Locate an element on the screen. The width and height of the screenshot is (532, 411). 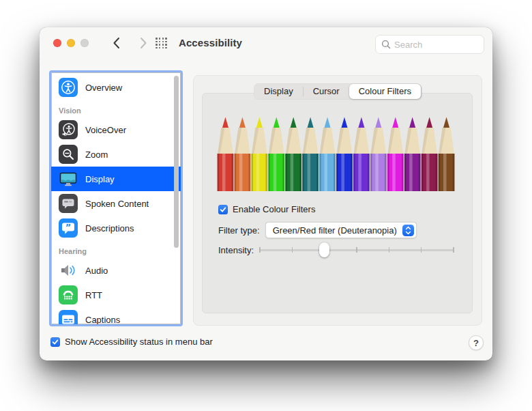
title-bar: Accessibility is located at coordinates (266, 43).